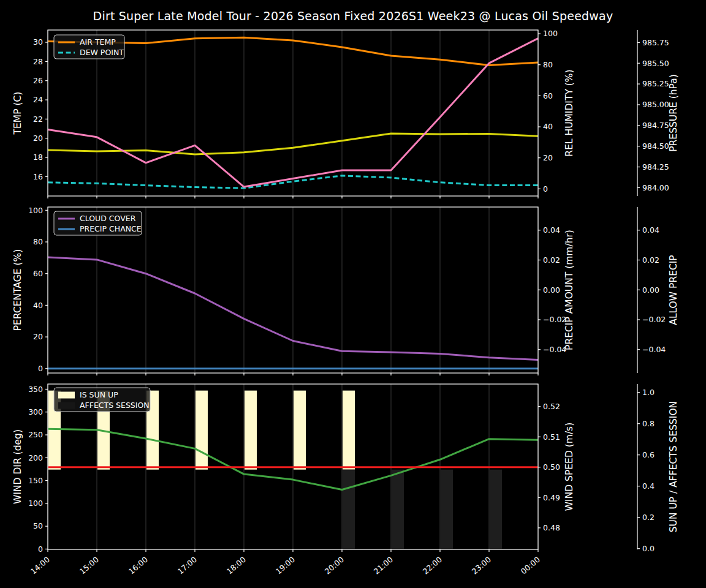 The image size is (706, 588). What do you see at coordinates (384, 566) in the screenshot?
I see `x-tick-label: 21:00` at bounding box center [384, 566].